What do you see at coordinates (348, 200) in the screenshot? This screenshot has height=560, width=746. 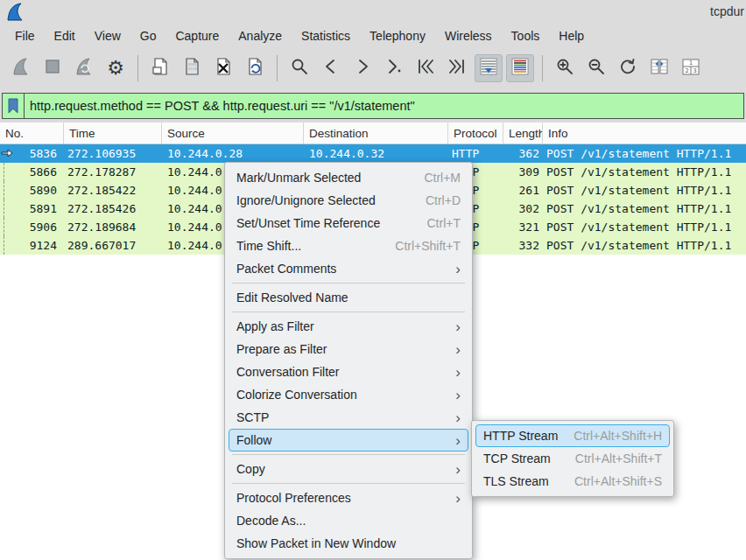 I see `context-menu-item-ignore-unignore-selected: Ignore/Unignore SelectedCtrl+D` at bounding box center [348, 200].